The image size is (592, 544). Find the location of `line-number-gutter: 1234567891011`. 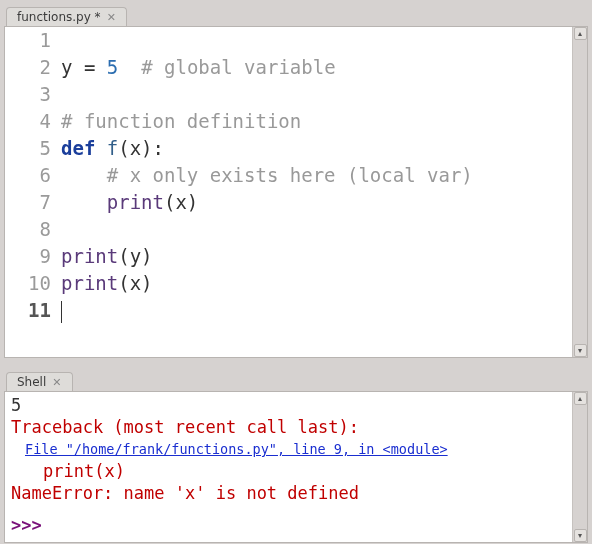

line-number-gutter: 1234567891011 is located at coordinates (33, 192).